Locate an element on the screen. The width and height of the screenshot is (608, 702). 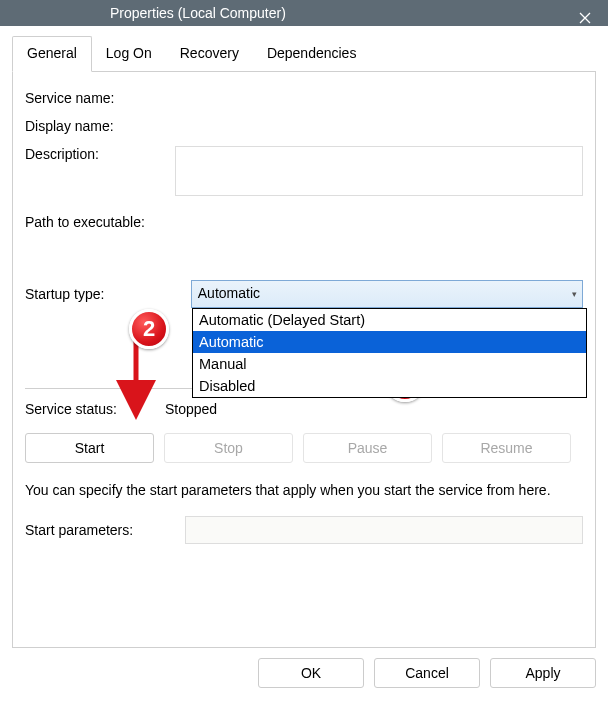
apply-button: Apply is located at coordinates (543, 673).